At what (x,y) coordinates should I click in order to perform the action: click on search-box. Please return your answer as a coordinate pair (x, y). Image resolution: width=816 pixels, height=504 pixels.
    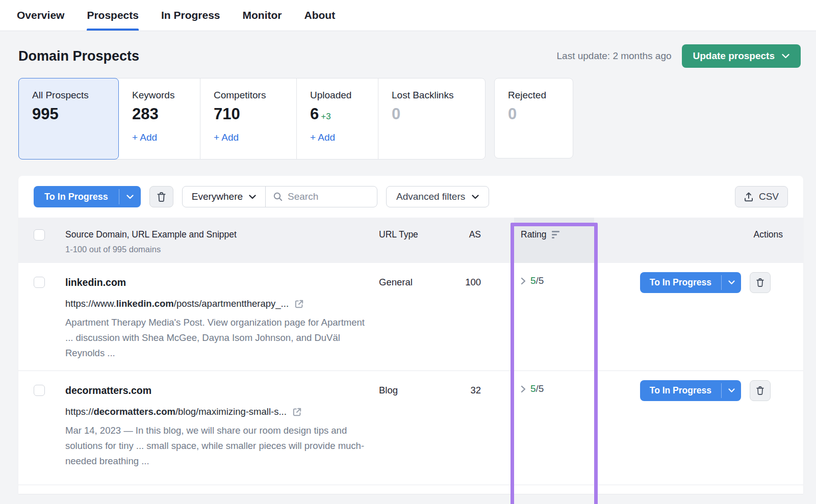
    Looking at the image, I should click on (321, 197).